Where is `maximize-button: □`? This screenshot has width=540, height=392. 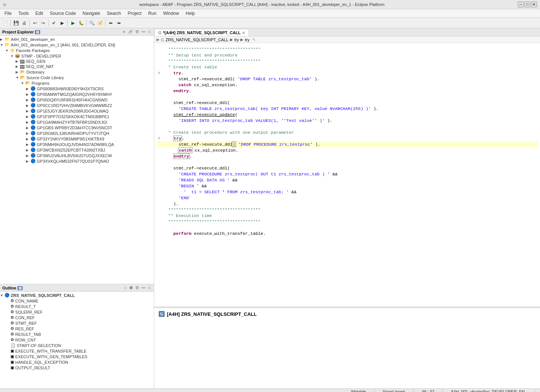 maximize-button: □ is located at coordinates (527, 4).